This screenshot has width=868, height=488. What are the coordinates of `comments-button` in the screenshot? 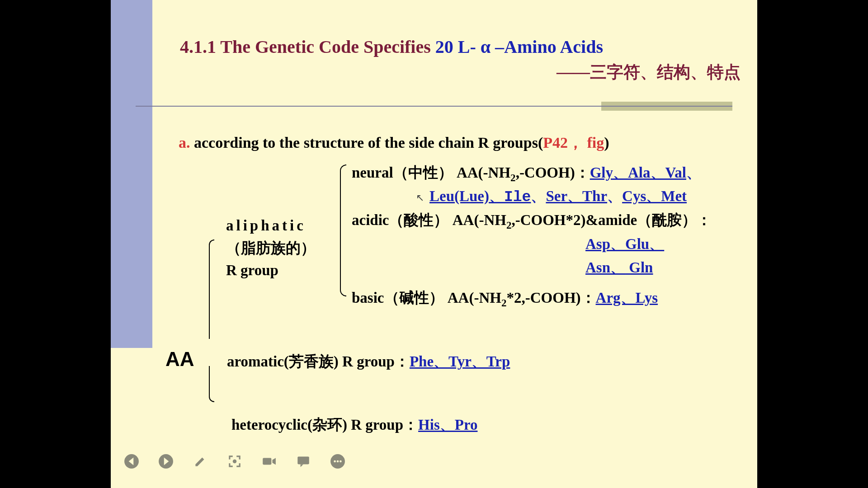 It's located at (303, 461).